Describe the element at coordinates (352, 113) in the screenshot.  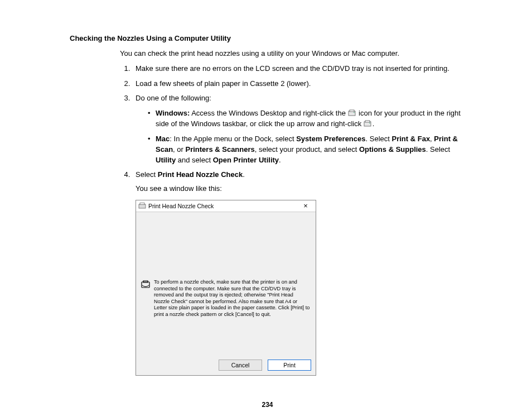
I see `printer-tray-icon` at that location.